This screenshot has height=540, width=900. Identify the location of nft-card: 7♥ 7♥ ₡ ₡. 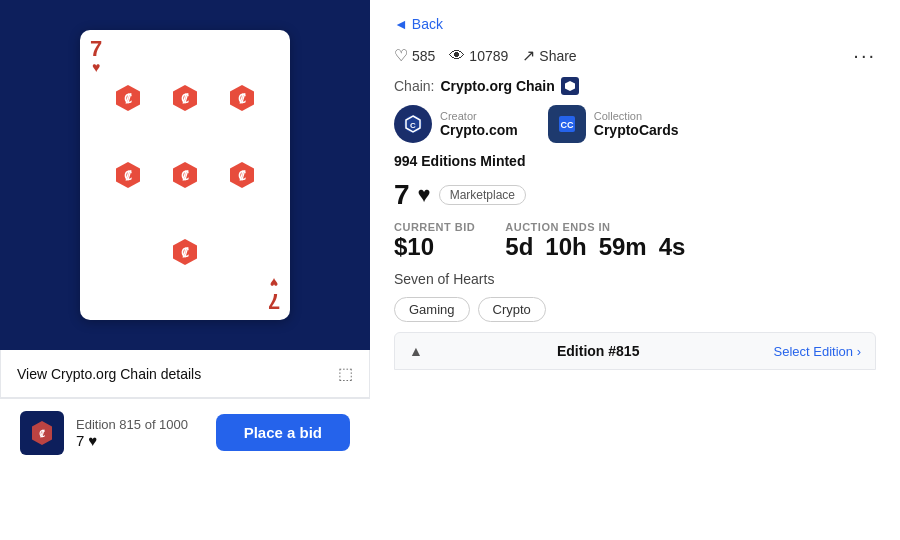
(185, 175).